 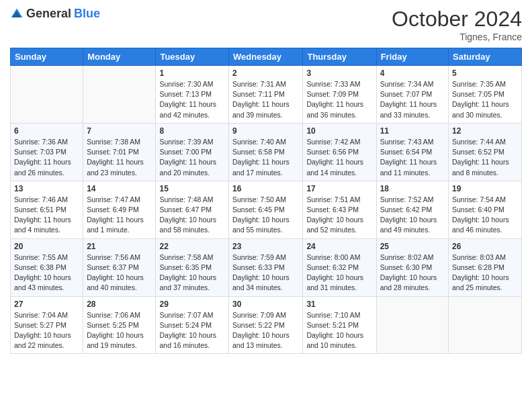 What do you see at coordinates (412, 215) in the screenshot?
I see `day-info: Sunrise: 7:52 AMSunset: 6:42 PMDaylight:…` at bounding box center [412, 215].